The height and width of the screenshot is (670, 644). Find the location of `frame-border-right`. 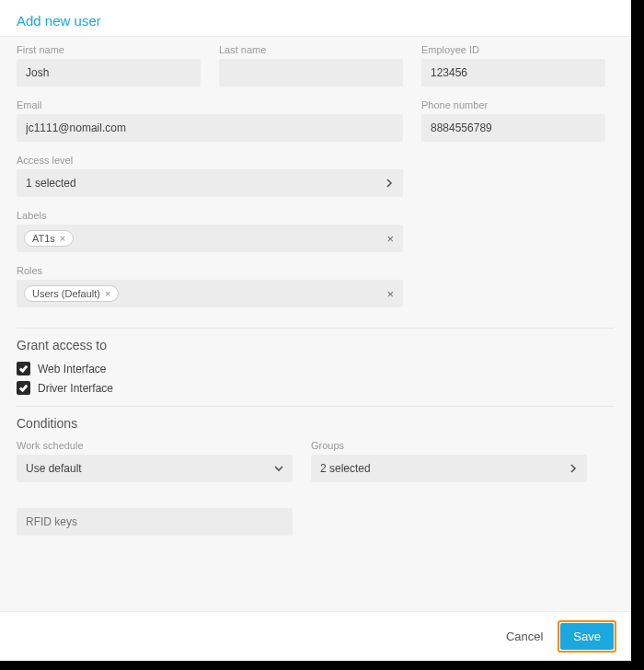

frame-border-right is located at coordinates (638, 335).